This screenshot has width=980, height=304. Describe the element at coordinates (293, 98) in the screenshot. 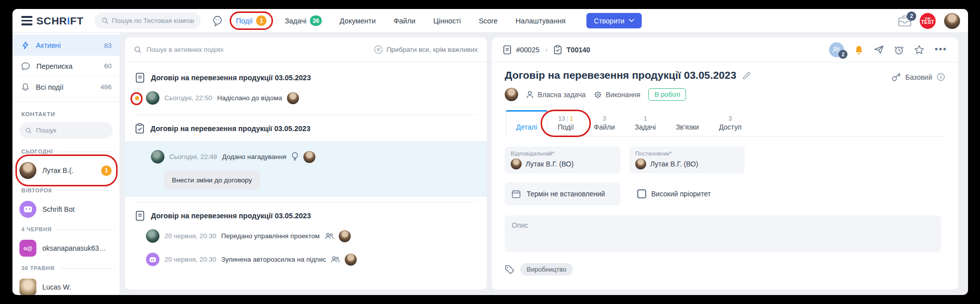

I see `target-avatar` at that location.